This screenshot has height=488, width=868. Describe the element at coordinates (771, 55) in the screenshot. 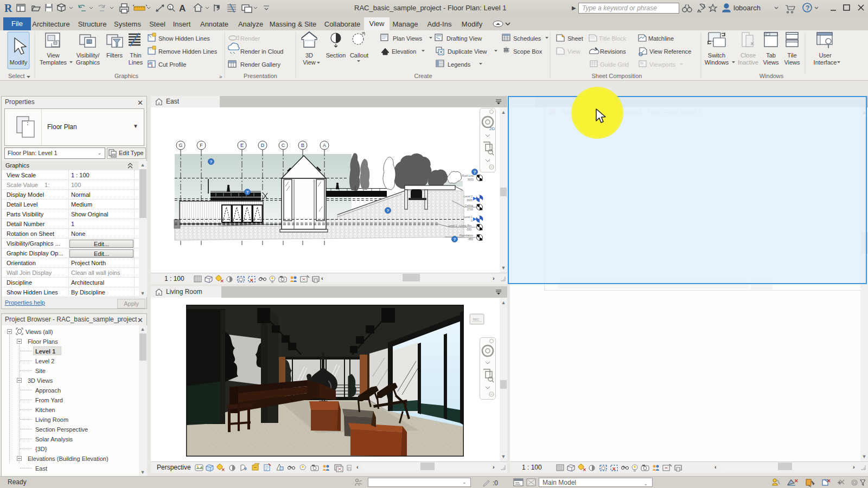

I see `svg-text: Tab` at that location.